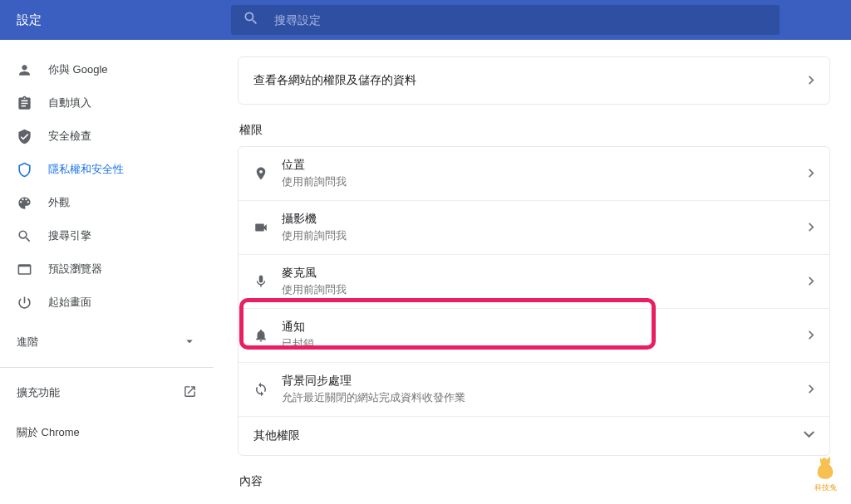 This screenshot has height=504, width=851. I want to click on perm-title: 背景同步處理, so click(545, 381).